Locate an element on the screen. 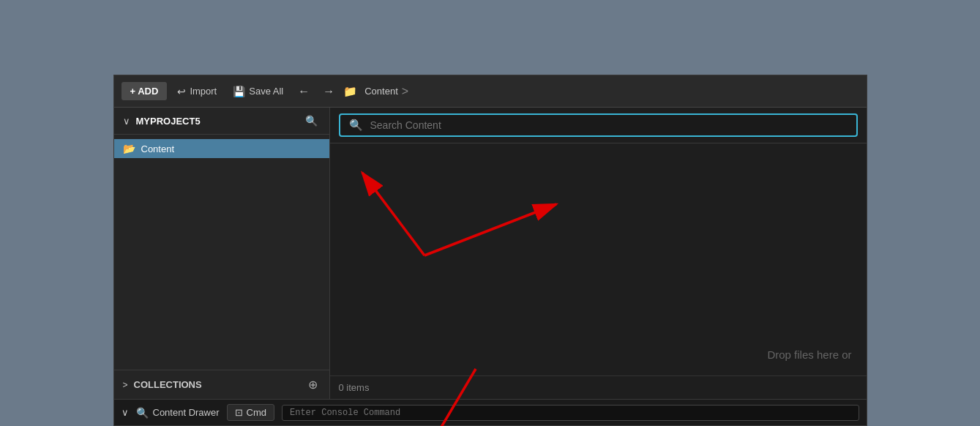 This screenshot has width=980, height=426. bottom-bar: ∨ 🔍 Content Drawer ⊡ Cmd is located at coordinates (490, 412).